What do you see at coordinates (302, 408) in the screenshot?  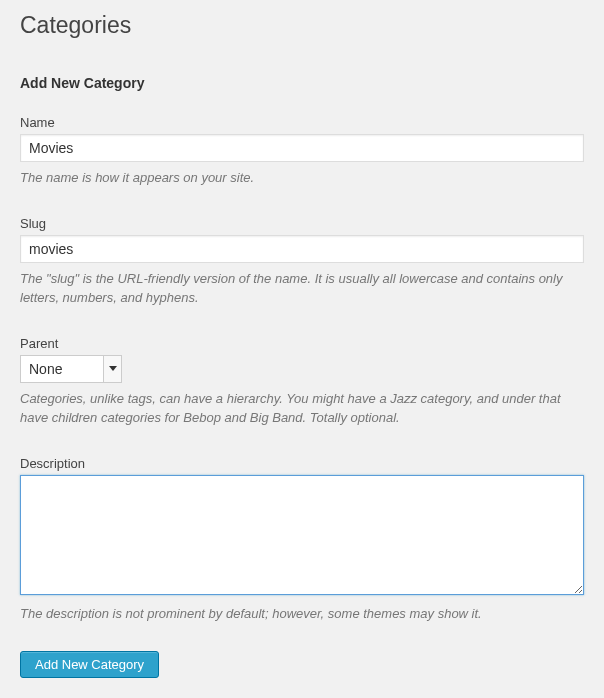 I see `parent-help: Categories, unlike tags, can have a hier…` at bounding box center [302, 408].